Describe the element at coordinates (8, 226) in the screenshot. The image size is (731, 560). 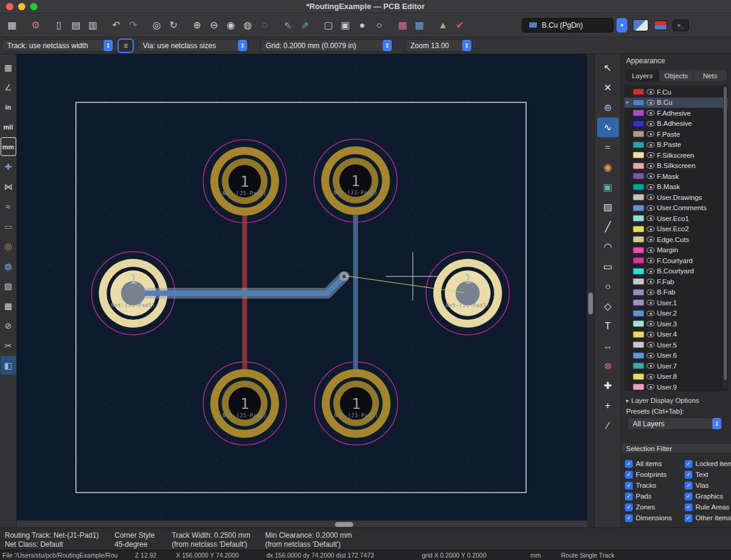
I see `ltool-track-outline-mode: ▭` at that location.